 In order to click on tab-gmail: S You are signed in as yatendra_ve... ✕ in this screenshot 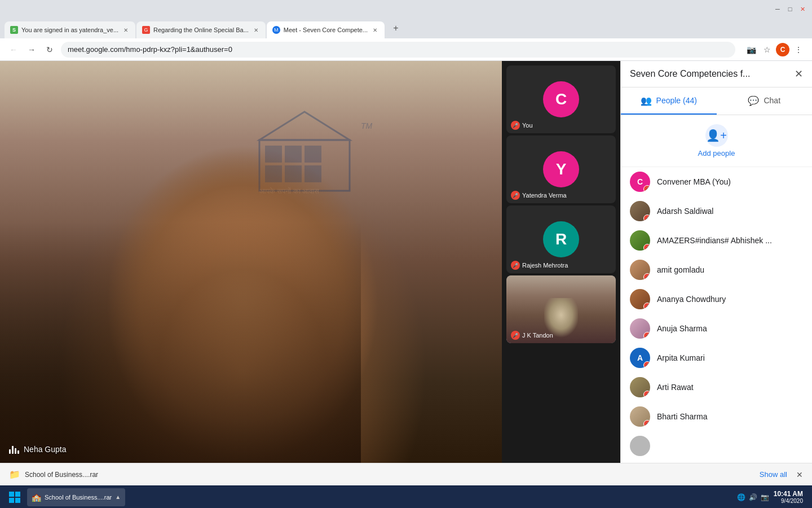, I will do `click(70, 30)`.